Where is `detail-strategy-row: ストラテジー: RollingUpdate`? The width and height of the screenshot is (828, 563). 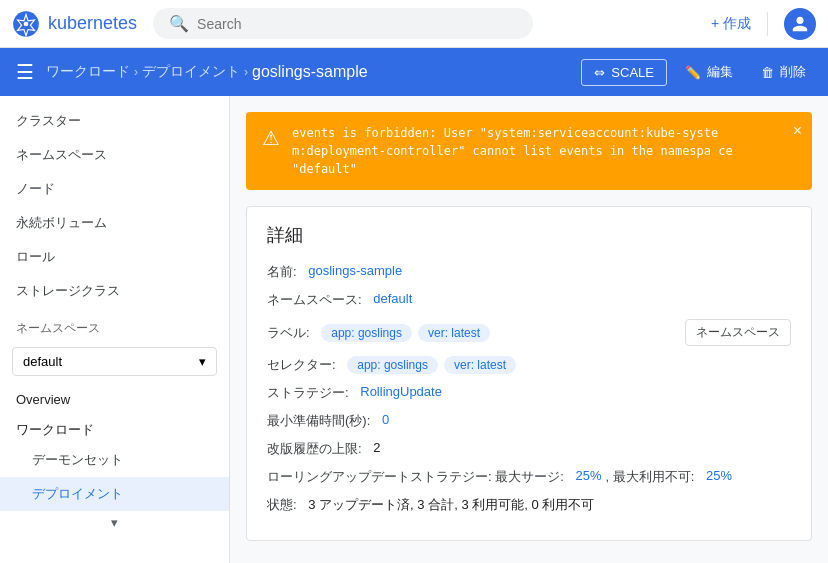 detail-strategy-row: ストラテジー: RollingUpdate is located at coordinates (529, 393).